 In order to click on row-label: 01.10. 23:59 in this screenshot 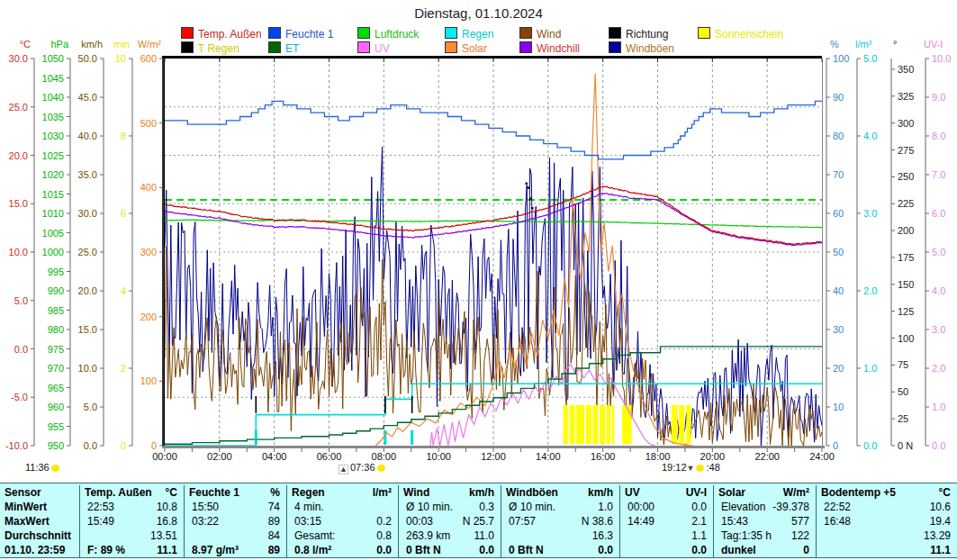, I will do `click(41, 550)`.